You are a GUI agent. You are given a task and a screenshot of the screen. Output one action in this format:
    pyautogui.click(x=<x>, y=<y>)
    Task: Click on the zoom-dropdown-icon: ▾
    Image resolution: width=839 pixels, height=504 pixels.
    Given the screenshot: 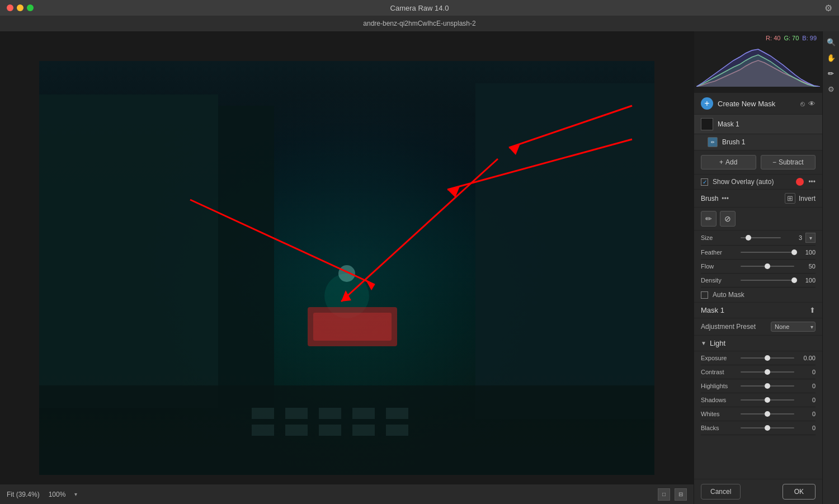 What is the action you would take?
    pyautogui.click(x=76, y=494)
    